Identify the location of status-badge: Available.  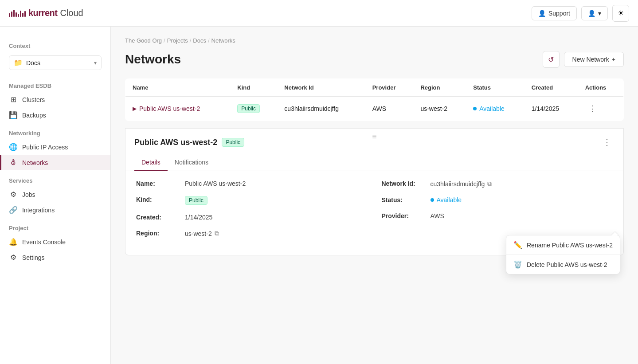
(495, 109).